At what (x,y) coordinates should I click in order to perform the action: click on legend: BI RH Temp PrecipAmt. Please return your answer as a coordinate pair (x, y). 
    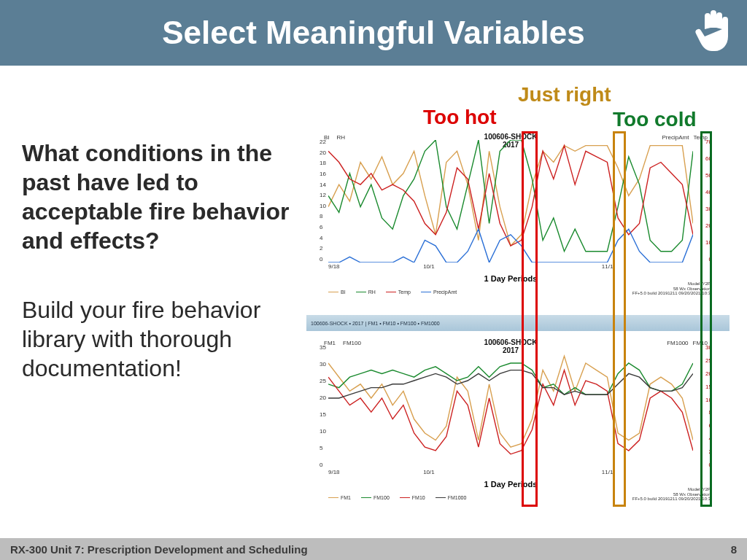
    Looking at the image, I should click on (392, 292).